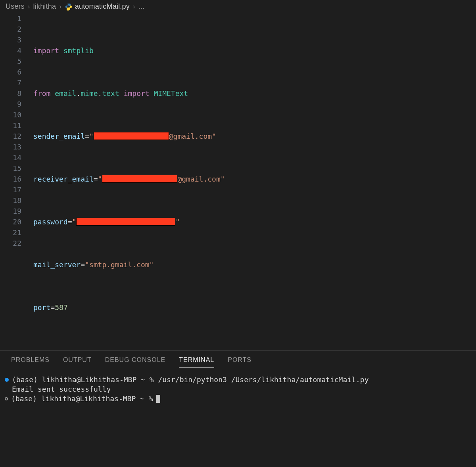  Describe the element at coordinates (69, 7) in the screenshot. I see `python-file-icon` at that location.